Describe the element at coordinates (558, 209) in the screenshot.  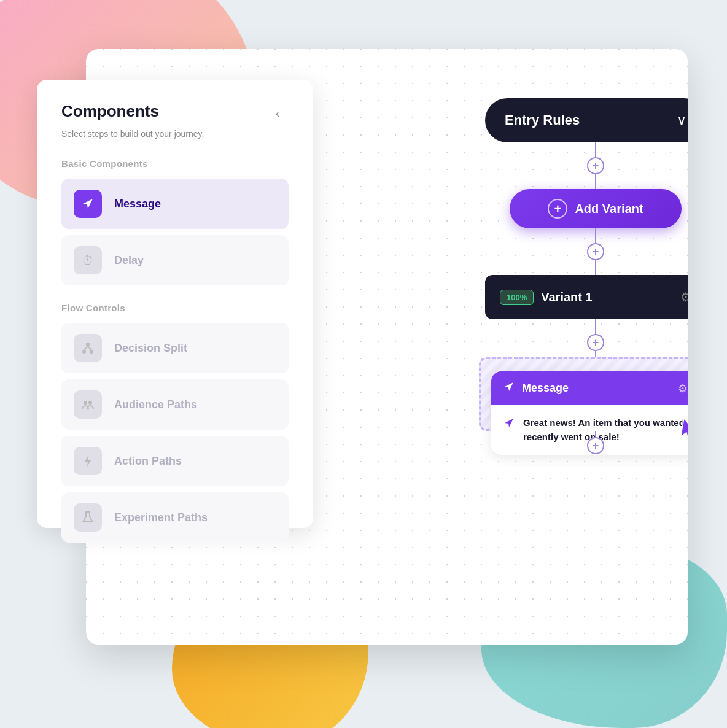
I see `add-variant-icon: +` at that location.